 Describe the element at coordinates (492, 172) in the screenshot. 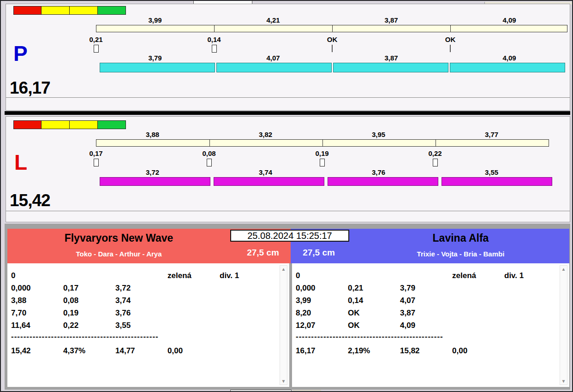

I see `bottom-split-time: 3,55` at that location.